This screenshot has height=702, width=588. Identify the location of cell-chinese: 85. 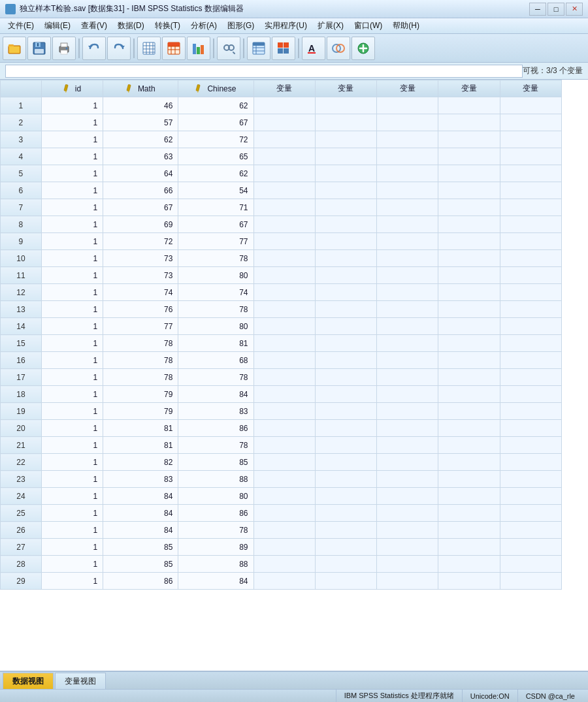
(216, 462).